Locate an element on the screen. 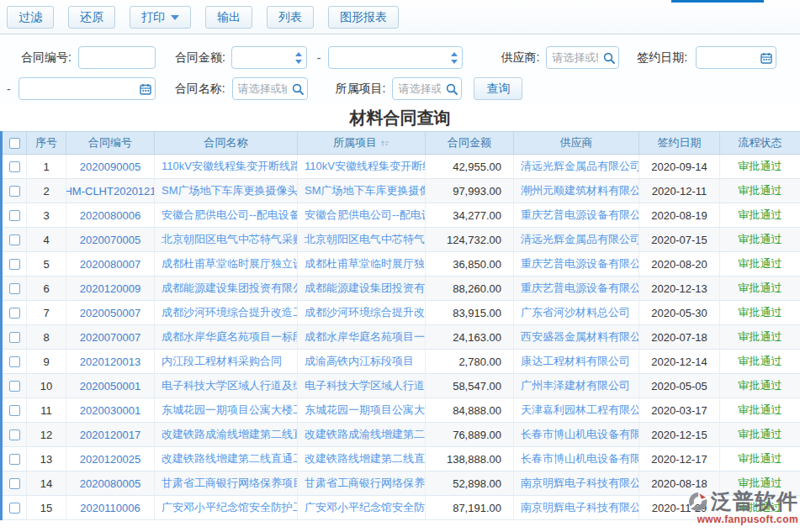  contract-name-cell: 内江段工程材料采购合同 is located at coordinates (226, 361).